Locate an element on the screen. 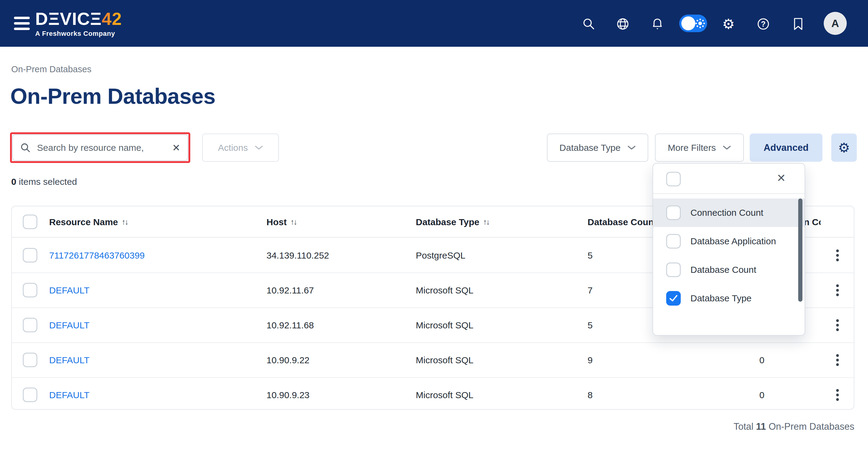 Image resolution: width=868 pixels, height=454 pixels. hamburger-menu-icon is located at coordinates (22, 24).